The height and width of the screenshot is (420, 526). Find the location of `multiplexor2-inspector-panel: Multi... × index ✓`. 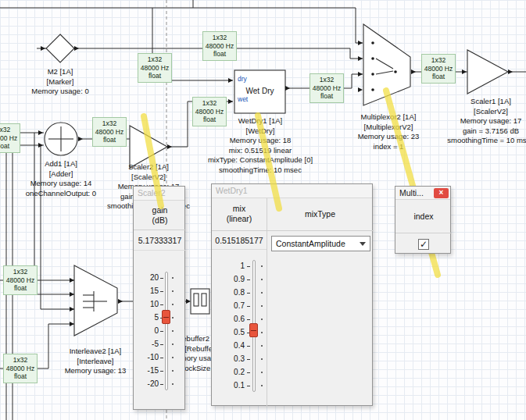

multiplexor2-inspector-panel: Multi... × index ✓ is located at coordinates (423, 220).